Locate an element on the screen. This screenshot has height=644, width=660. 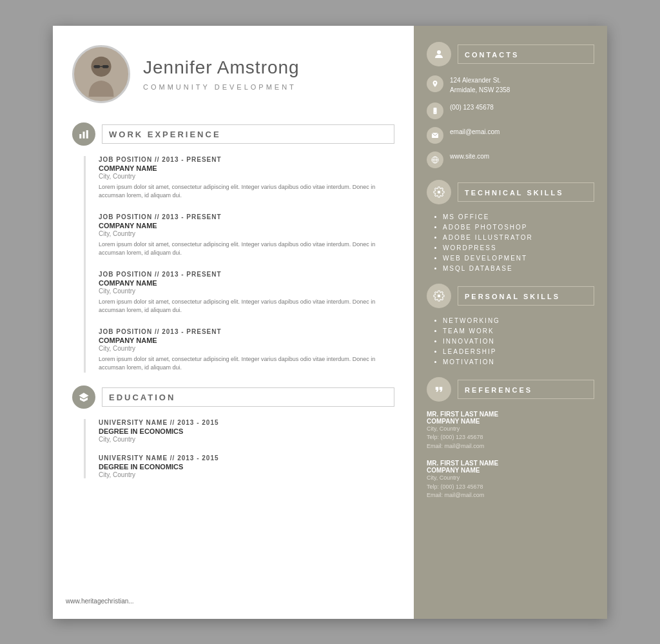
watermark: www.heritagechristian... is located at coordinates (100, 601).